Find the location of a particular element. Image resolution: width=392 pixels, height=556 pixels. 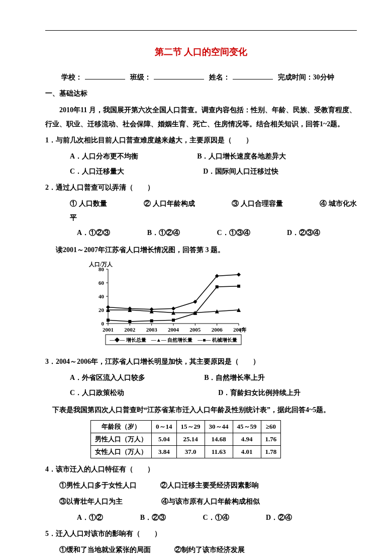

q4-sub1: ①男性人口多于女性人口 is located at coordinates (98, 485).